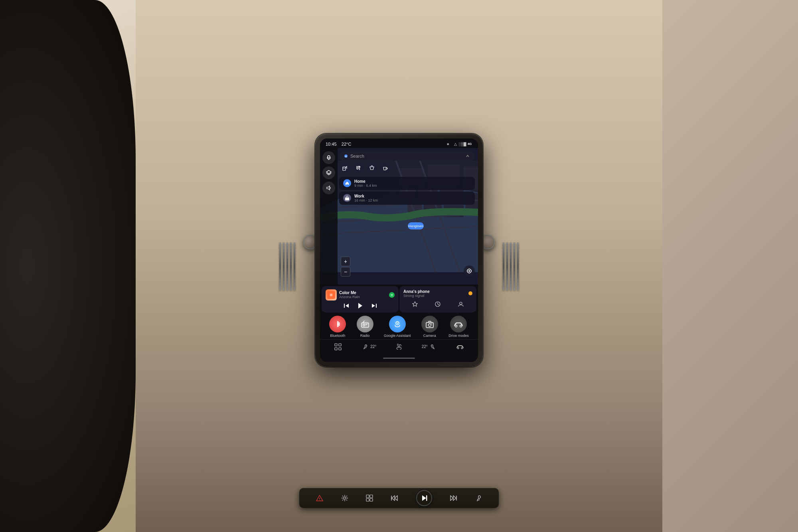 This screenshot has width=798, height=532. Describe the element at coordinates (358, 168) in the screenshot. I see `food-poi` at that location.